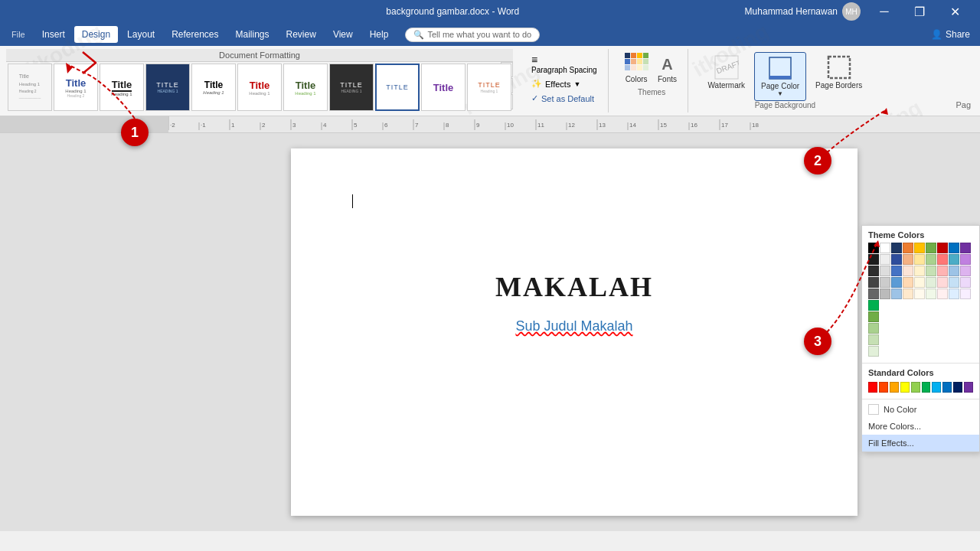 The width and height of the screenshot is (980, 551). What do you see at coordinates (54, 34) in the screenshot?
I see `menu-insert: Insert` at bounding box center [54, 34].